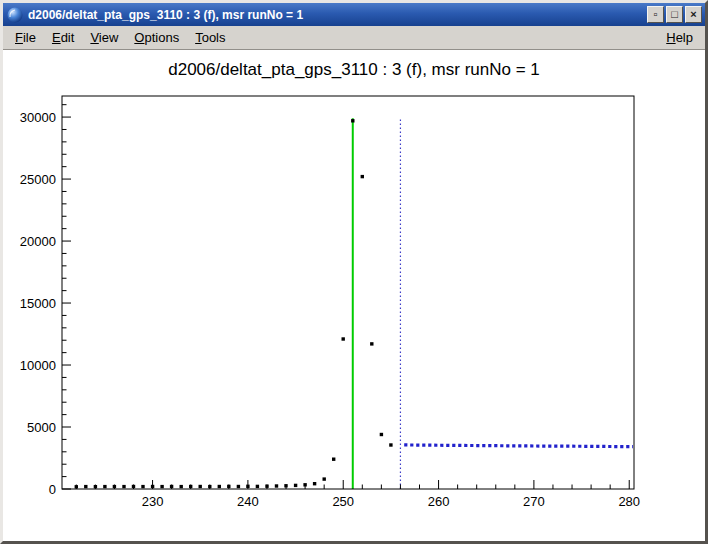 This screenshot has width=708, height=544. Describe the element at coordinates (153, 502) in the screenshot. I see `x-tick-label: 230` at that location.